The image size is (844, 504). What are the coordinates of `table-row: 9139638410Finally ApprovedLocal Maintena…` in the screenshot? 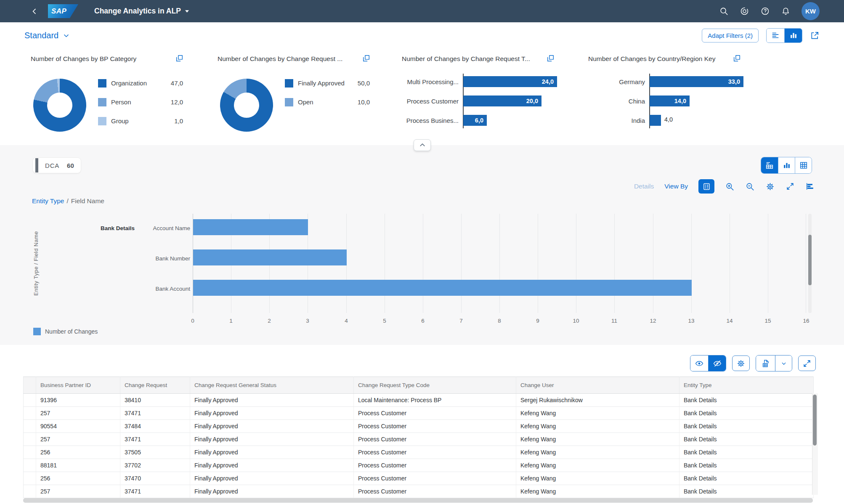 It's located at (419, 401).